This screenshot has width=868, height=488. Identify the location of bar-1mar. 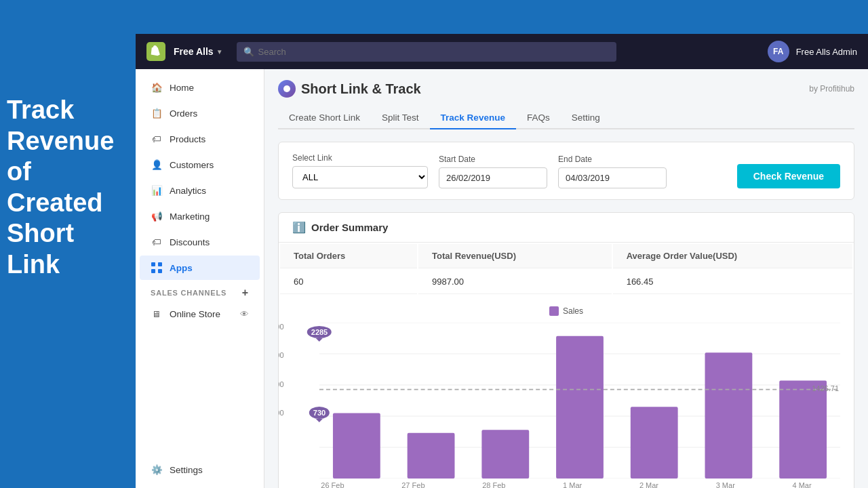
(580, 407).